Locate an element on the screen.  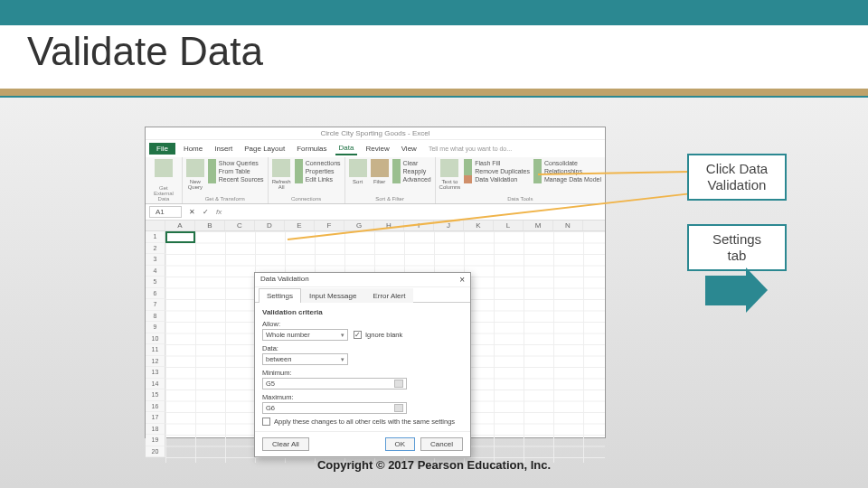
validation-criteria-label: Validation criteria is located at coordinates (363, 313).